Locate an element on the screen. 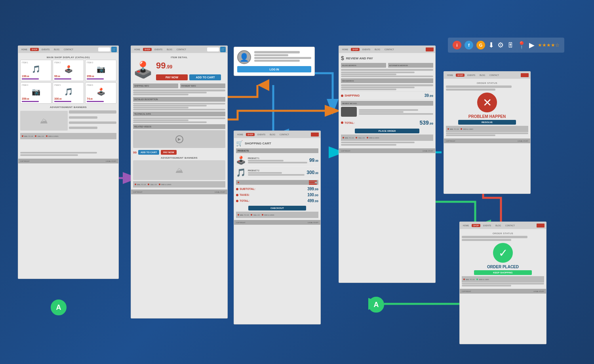  nav-events-oe: EVENTS is located at coordinates (471, 75).